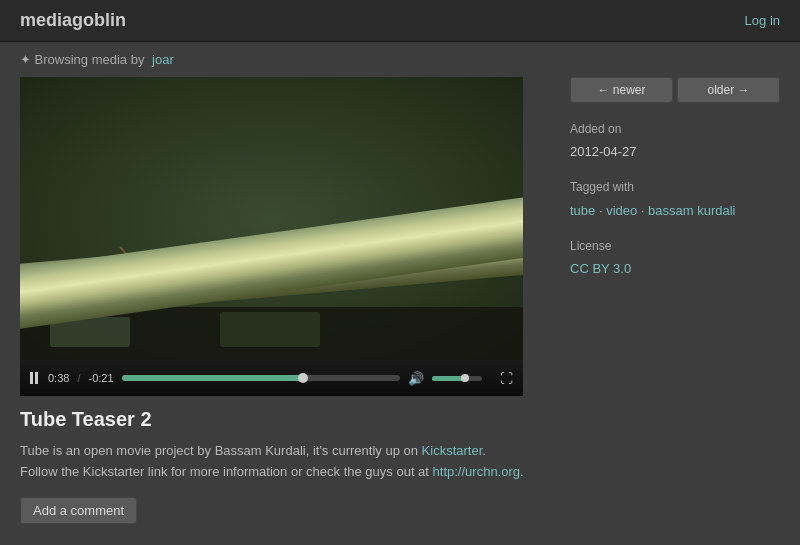 This screenshot has width=800, height=545. Describe the element at coordinates (476, 472) in the screenshot. I see `urchn-link: http://urchn.org` at that location.